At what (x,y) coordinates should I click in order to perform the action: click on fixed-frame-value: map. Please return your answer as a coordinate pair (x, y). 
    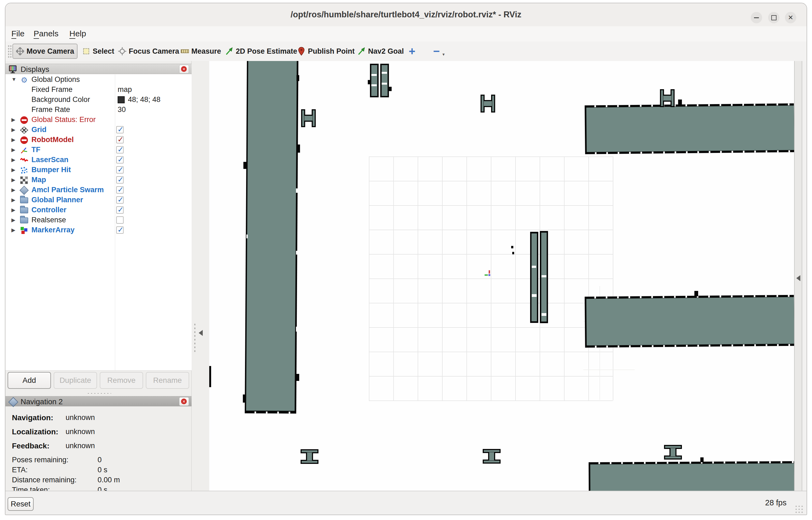
    Looking at the image, I should click on (125, 90).